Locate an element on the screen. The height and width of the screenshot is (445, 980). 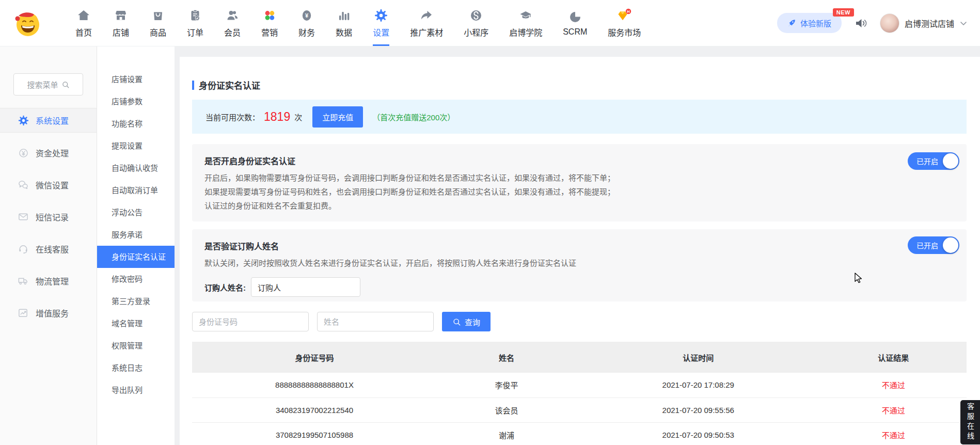
query-button: 查询 is located at coordinates (466, 322).